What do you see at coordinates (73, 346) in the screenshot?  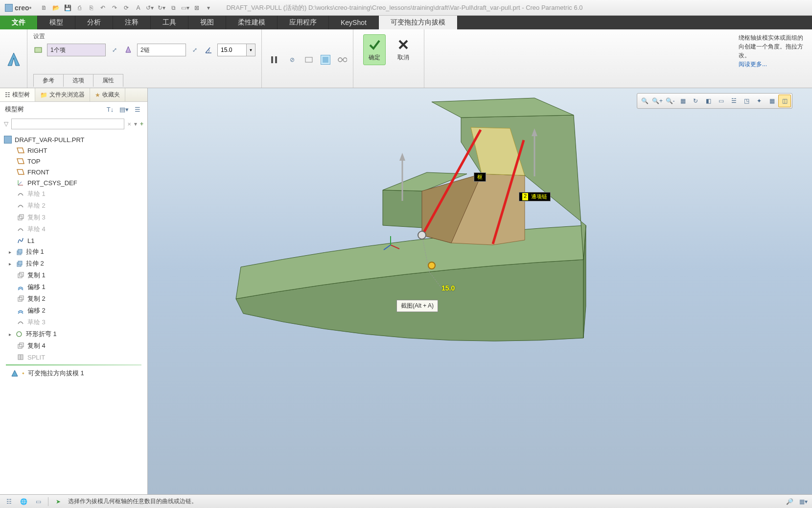 I see `tree-item-17: 复制 4` at bounding box center [73, 346].